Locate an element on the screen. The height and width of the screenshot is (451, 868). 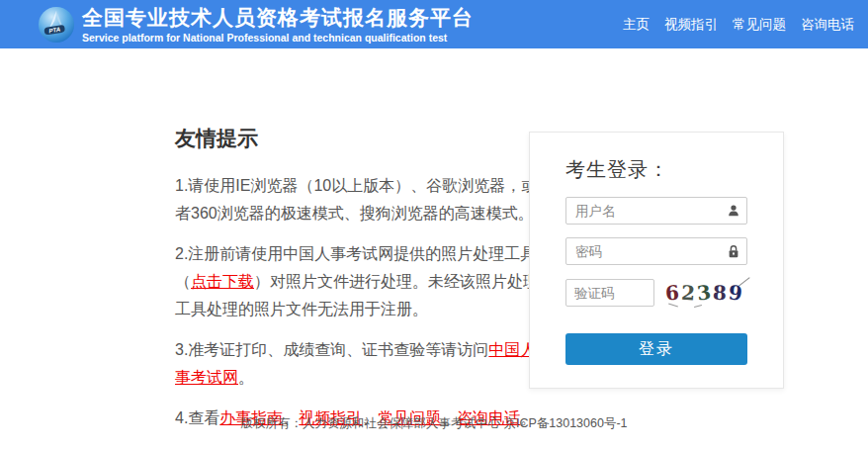
header: PTA 全国专业技术人员资格考试报名服务平台 Service platform … is located at coordinates (434, 24).